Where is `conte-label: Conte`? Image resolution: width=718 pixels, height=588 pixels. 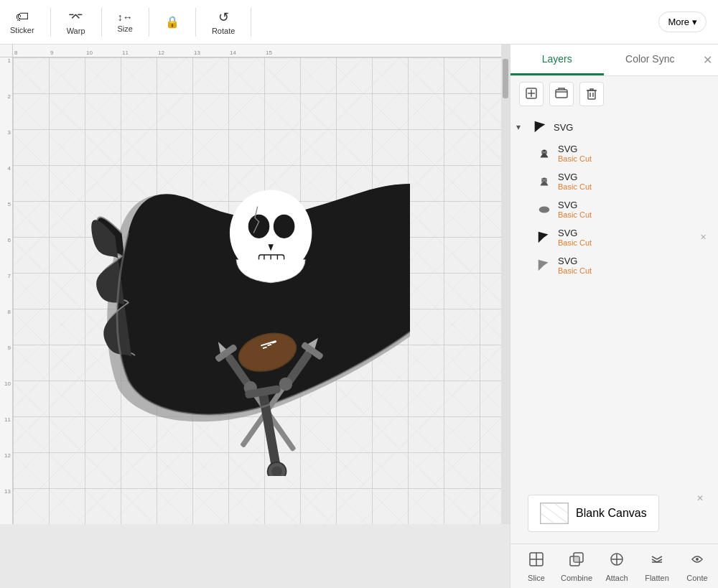 conte-label: Conte is located at coordinates (696, 578).